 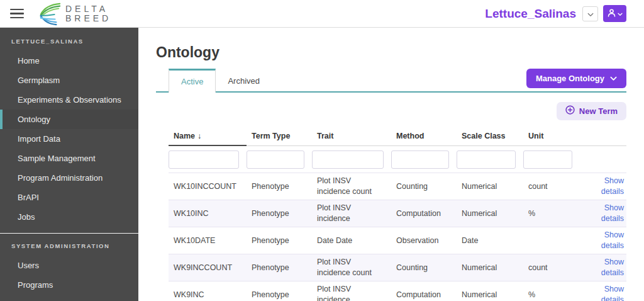 I want to click on program-select-button, so click(x=590, y=14).